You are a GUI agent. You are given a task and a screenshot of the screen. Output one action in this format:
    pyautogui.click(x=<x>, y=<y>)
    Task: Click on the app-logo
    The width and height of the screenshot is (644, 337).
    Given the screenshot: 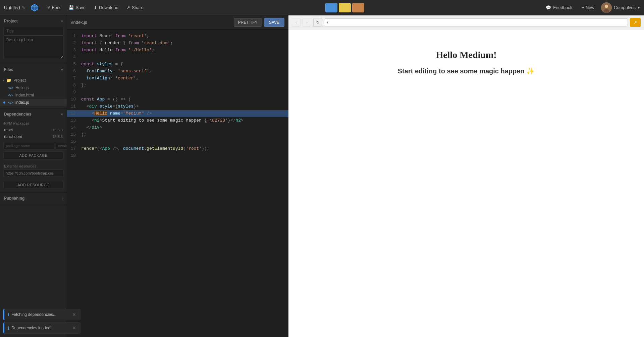 What is the action you would take?
    pyautogui.click(x=35, y=8)
    